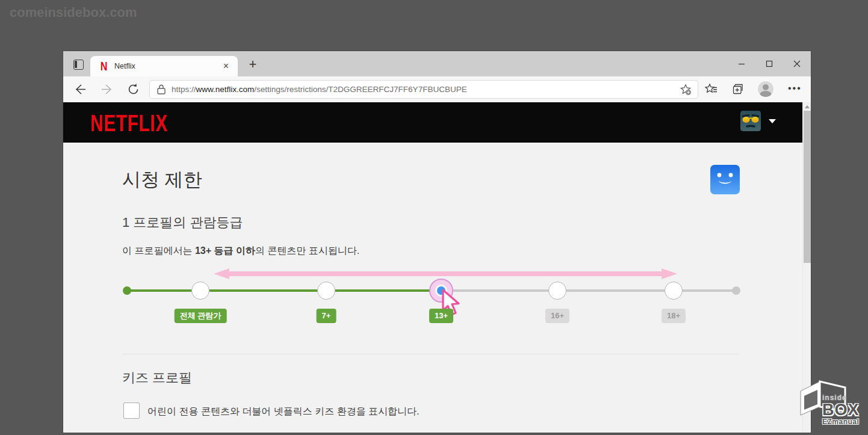 This screenshot has width=868, height=435. Describe the element at coordinates (73, 13) in the screenshot. I see `site-watermark: comeinsidebox.com` at that location.